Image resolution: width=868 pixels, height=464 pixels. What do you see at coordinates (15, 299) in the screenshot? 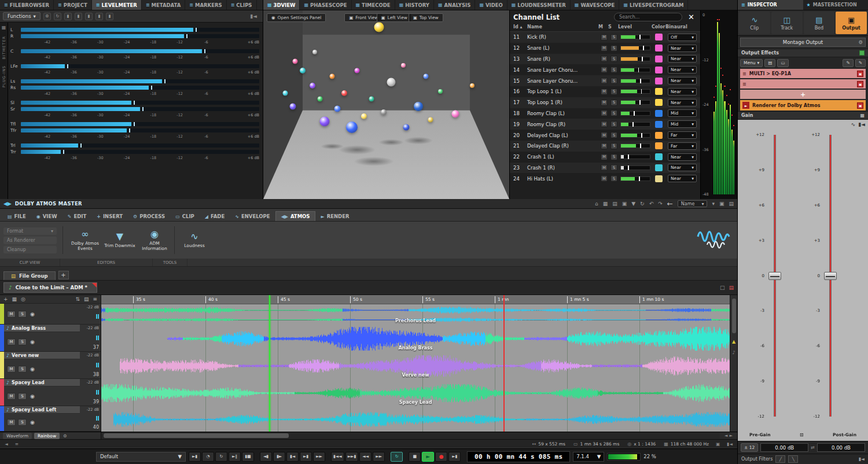
I see `grid-icon: ▦` at bounding box center [15, 299].